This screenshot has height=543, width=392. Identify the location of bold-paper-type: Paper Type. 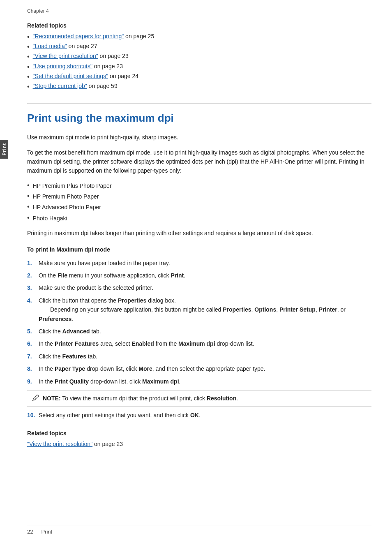
(70, 369).